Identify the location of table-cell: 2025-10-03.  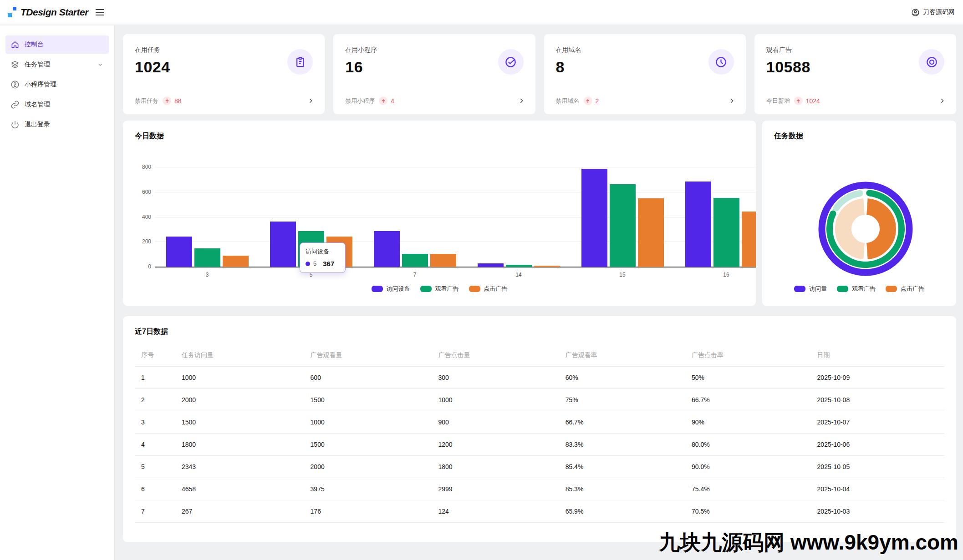
(878, 511).